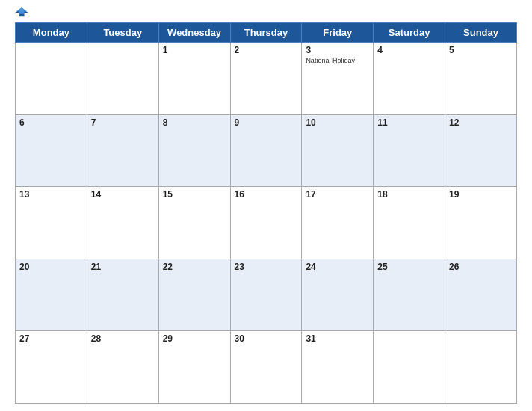 The height and width of the screenshot is (411, 532). Describe the element at coordinates (194, 33) in the screenshot. I see `day-header-wednesday: Wednesday` at that location.